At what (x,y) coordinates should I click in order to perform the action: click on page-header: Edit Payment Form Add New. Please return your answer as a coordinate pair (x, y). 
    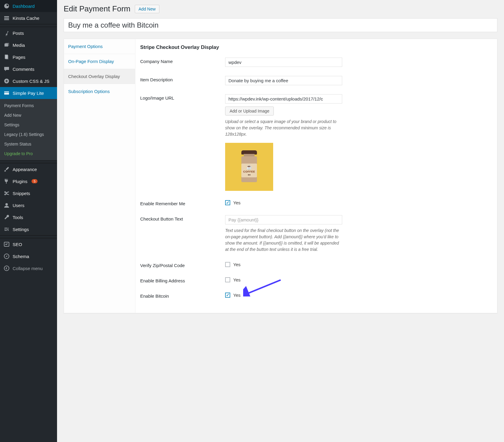
    Looking at the image, I should click on (280, 9).